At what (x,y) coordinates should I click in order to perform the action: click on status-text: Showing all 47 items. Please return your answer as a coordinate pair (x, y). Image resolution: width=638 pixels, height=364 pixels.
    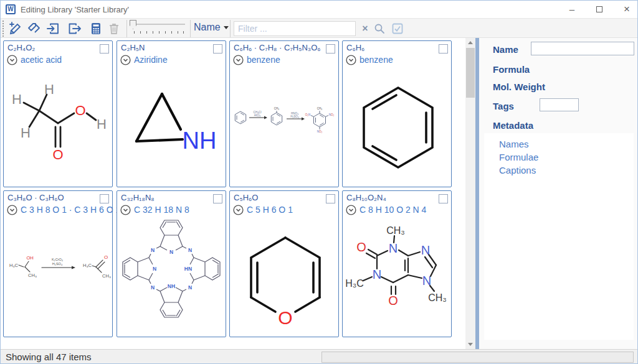
    Looking at the image, I should click on (49, 357).